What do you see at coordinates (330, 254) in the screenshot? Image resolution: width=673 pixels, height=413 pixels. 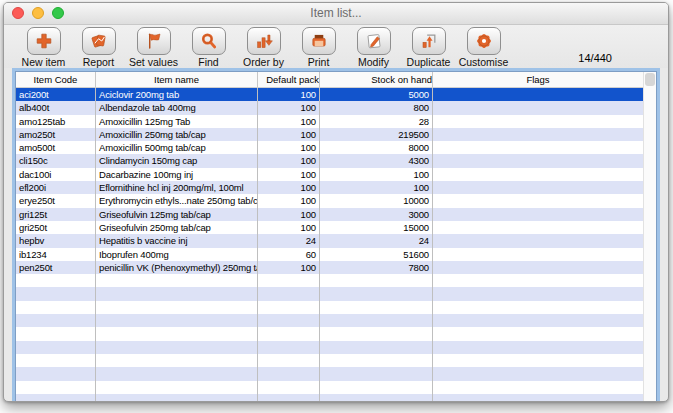 I see `table-row: ib1234Iboprufen 400mg6051600` at bounding box center [330, 254].